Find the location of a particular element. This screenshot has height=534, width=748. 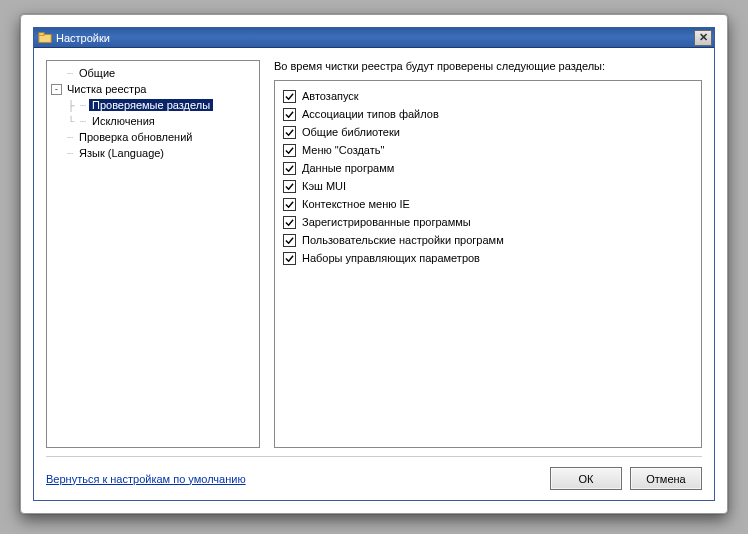

check-item: Ассоциации типов файлов is located at coordinates (488, 114).